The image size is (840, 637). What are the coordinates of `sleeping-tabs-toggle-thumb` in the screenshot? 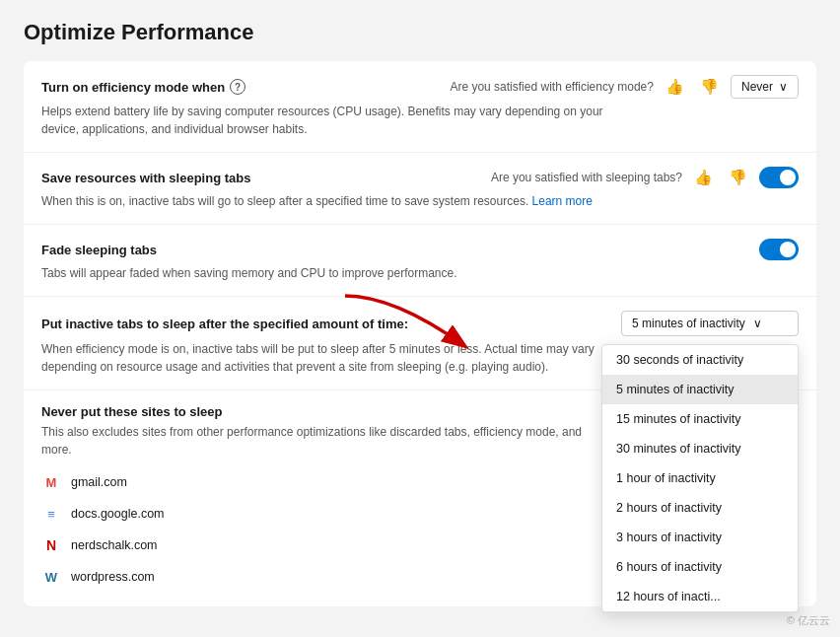 It's located at (788, 177).